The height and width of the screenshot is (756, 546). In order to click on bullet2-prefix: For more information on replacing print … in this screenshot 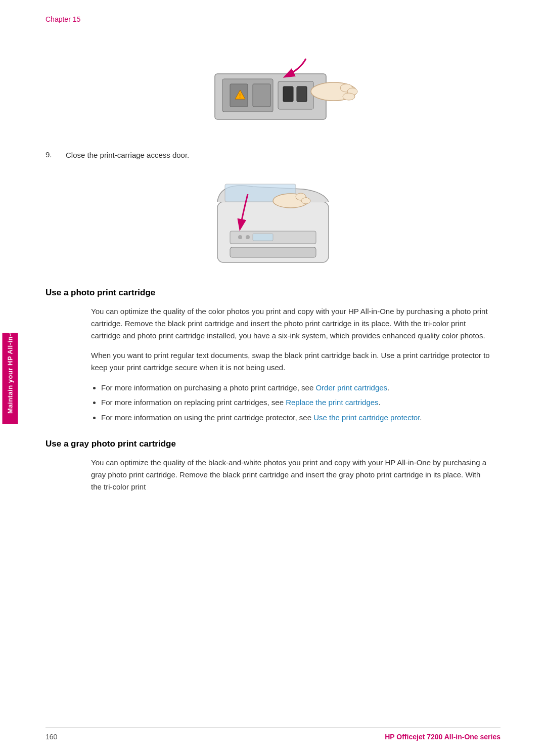, I will do `click(193, 403)`.